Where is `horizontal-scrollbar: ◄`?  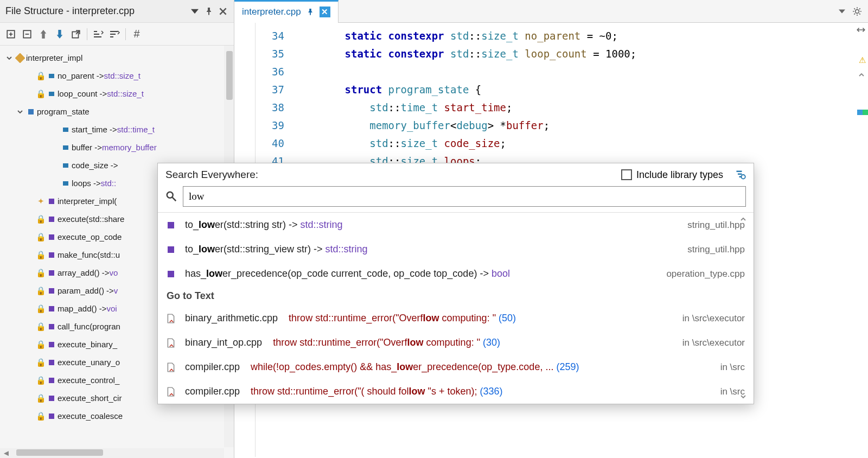 horizontal-scrollbar: ◄ is located at coordinates (112, 453).